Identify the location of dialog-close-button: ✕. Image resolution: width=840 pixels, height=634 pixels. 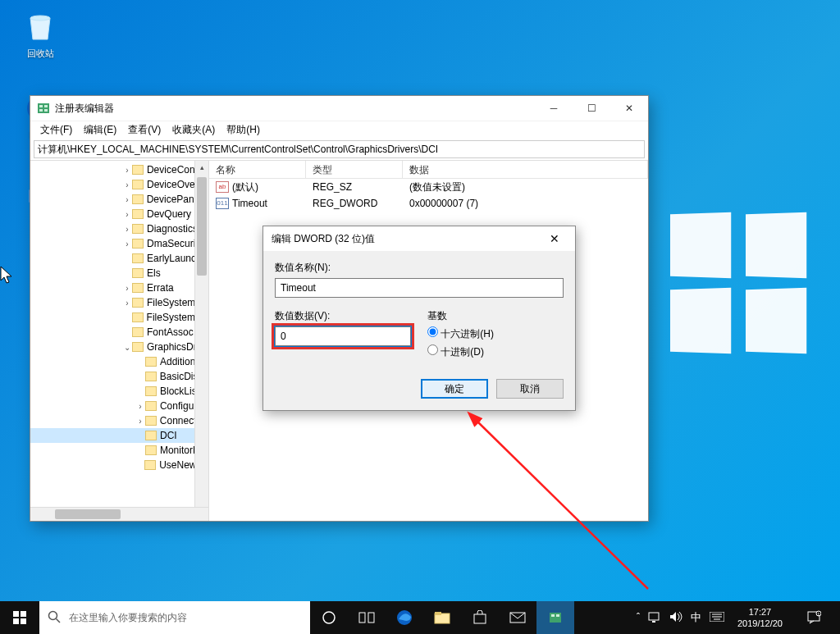
(555, 239).